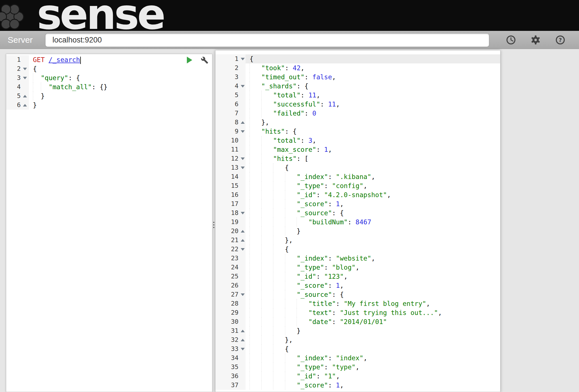 Image resolution: width=579 pixels, height=392 pixels. I want to click on line-number: 10, so click(228, 140).